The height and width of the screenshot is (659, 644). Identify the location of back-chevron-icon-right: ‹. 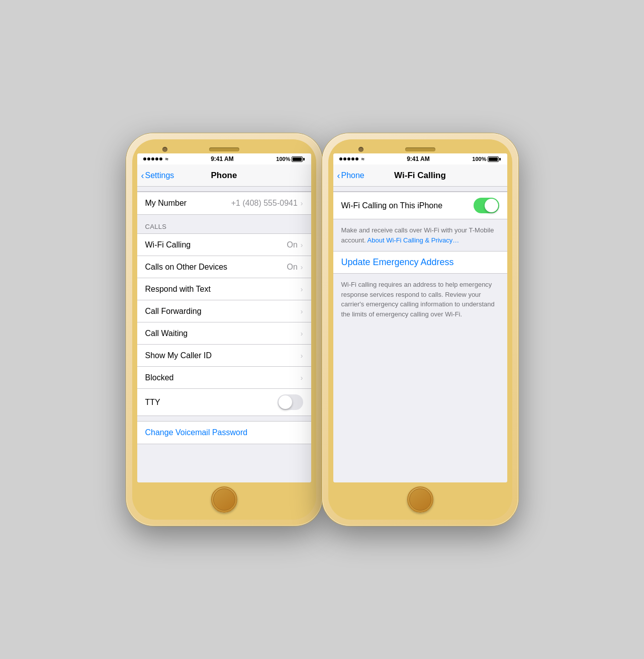
(339, 176).